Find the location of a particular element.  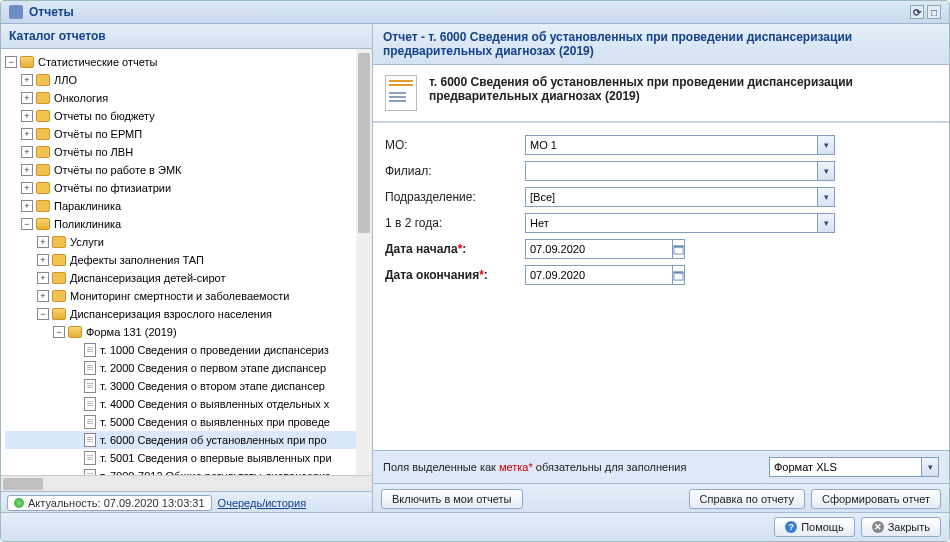

refresh-icon: ⟳ is located at coordinates (917, 12).